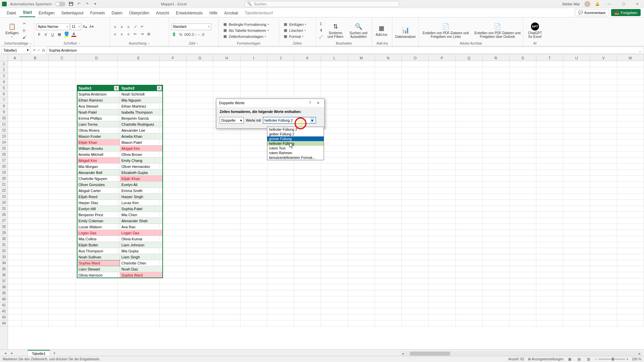 This screenshot has width=644, height=362. What do you see at coordinates (640, 354) in the screenshot?
I see `scroll-right-icon: ►` at bounding box center [640, 354].